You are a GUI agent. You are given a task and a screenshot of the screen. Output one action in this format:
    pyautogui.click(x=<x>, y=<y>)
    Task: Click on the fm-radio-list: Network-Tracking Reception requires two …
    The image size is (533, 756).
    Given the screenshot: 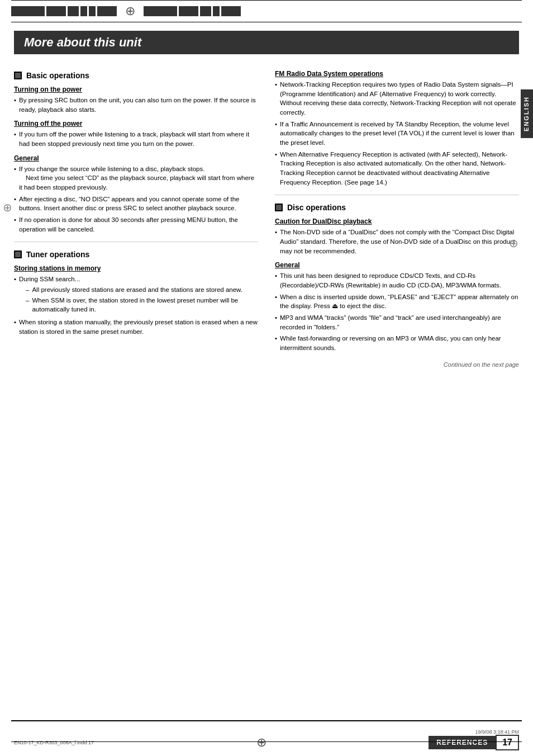 What is the action you would take?
    pyautogui.click(x=397, y=133)
    